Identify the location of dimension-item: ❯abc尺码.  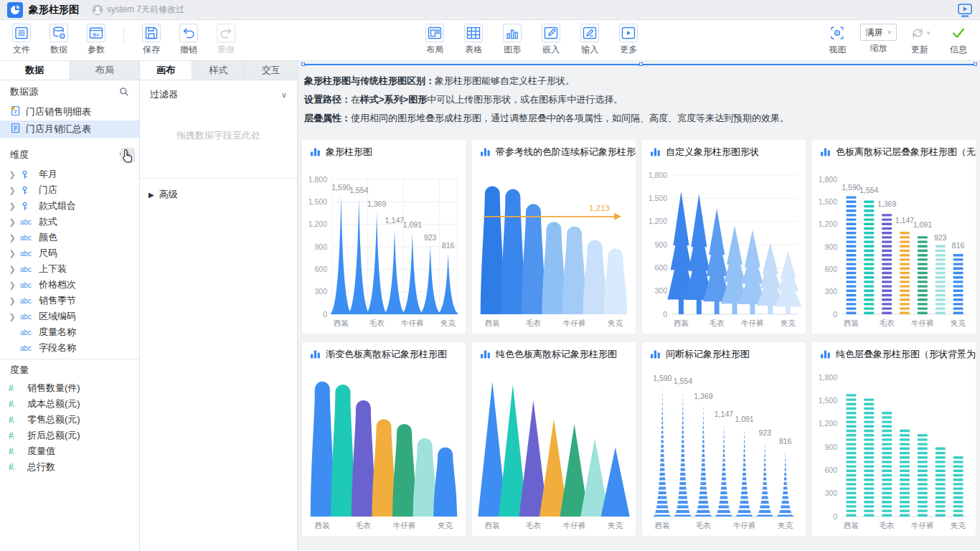
(70, 253).